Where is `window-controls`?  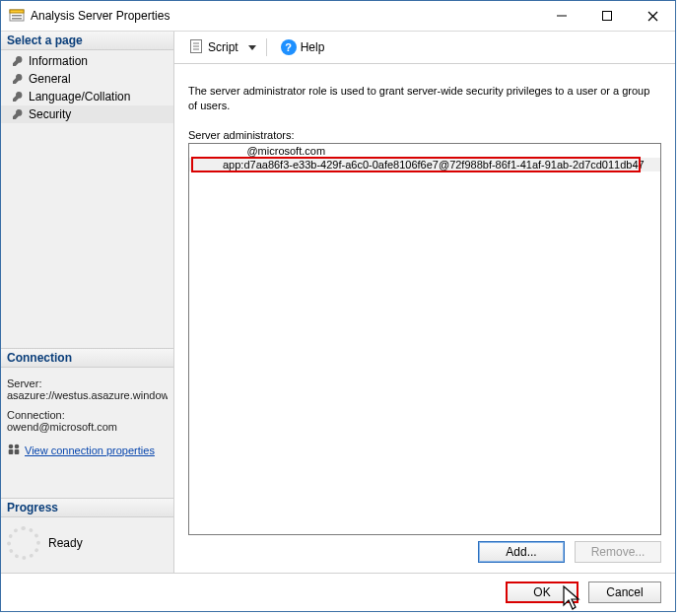
window-controls is located at coordinates (607, 16).